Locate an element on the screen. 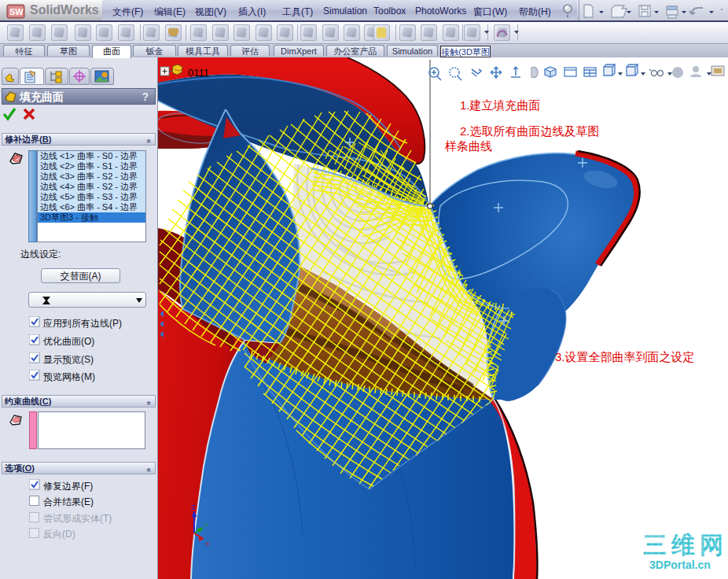 Image resolution: width=728 pixels, height=579 pixels. svg-text: 0111 is located at coordinates (198, 72).